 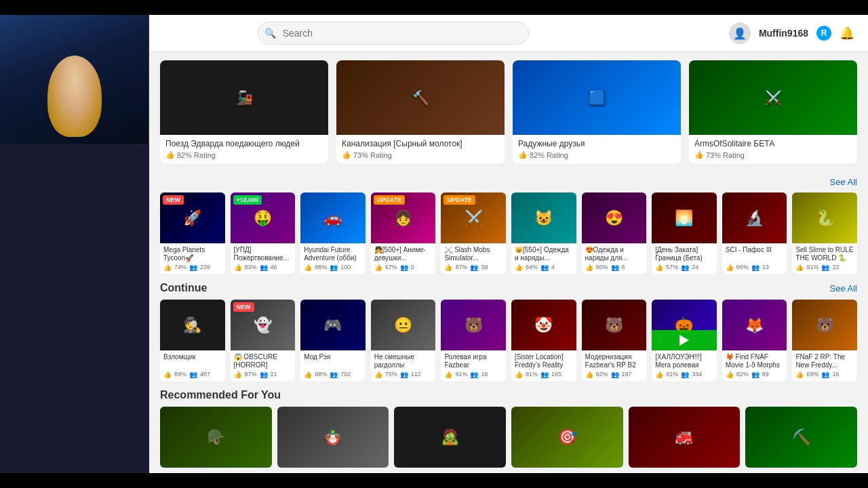 What do you see at coordinates (459, 200) in the screenshot?
I see `game-badge: UPDATE` at bounding box center [459, 200].